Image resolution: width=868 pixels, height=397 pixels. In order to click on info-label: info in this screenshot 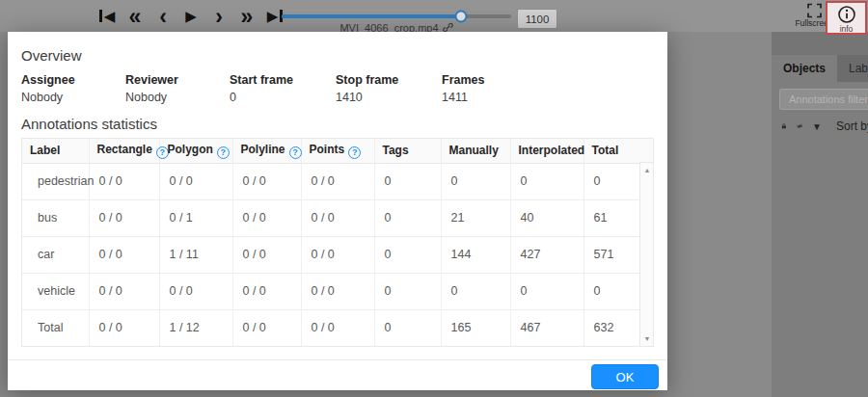, I will do `click(847, 29)`.